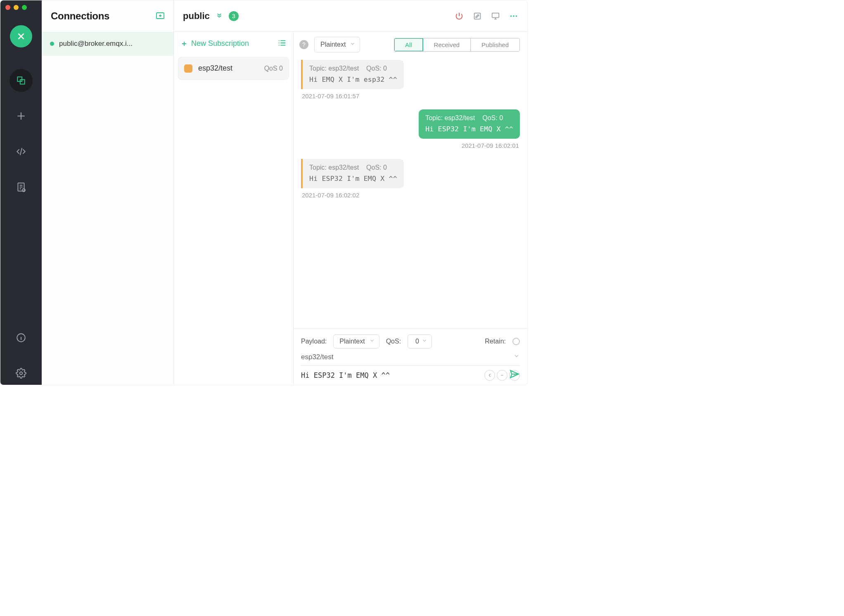  What do you see at coordinates (304, 45) in the screenshot?
I see `help-icon: ?` at bounding box center [304, 45].